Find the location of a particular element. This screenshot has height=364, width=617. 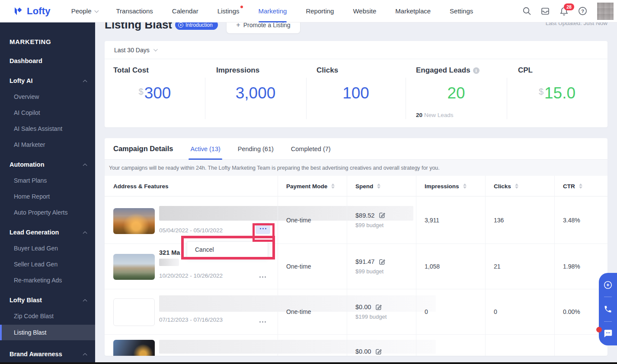

table-row: 07/12/2023 - 07/16/2023 One-time $0.00 $… is located at coordinates (356, 312).